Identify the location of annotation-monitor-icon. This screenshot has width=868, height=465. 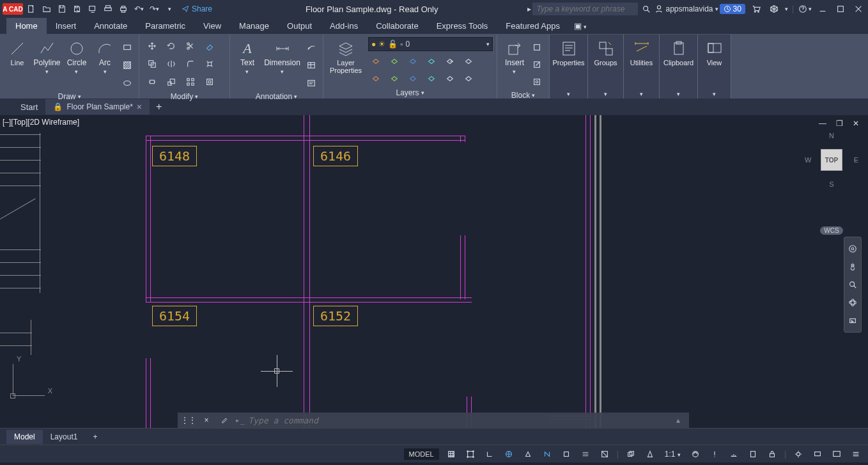
(715, 454).